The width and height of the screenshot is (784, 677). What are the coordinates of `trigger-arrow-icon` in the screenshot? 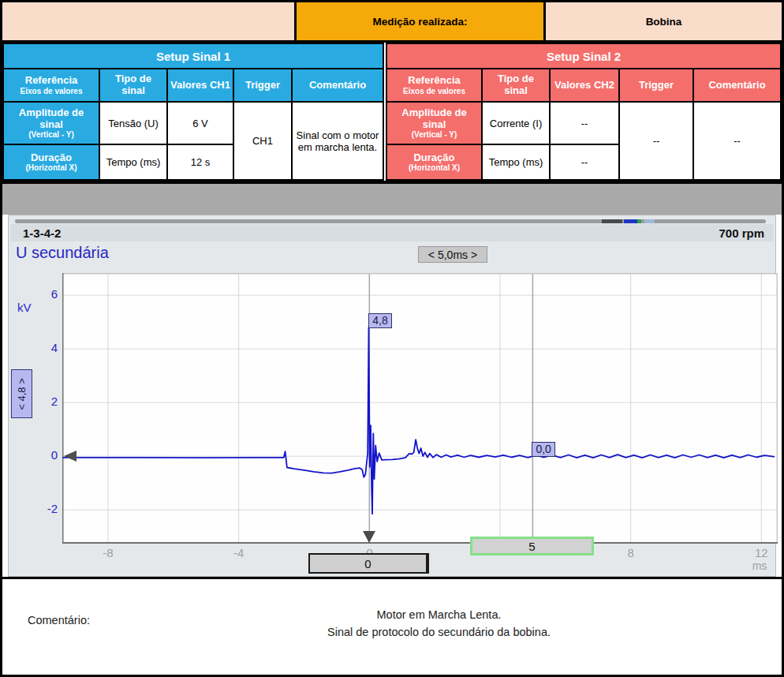 It's located at (369, 537).